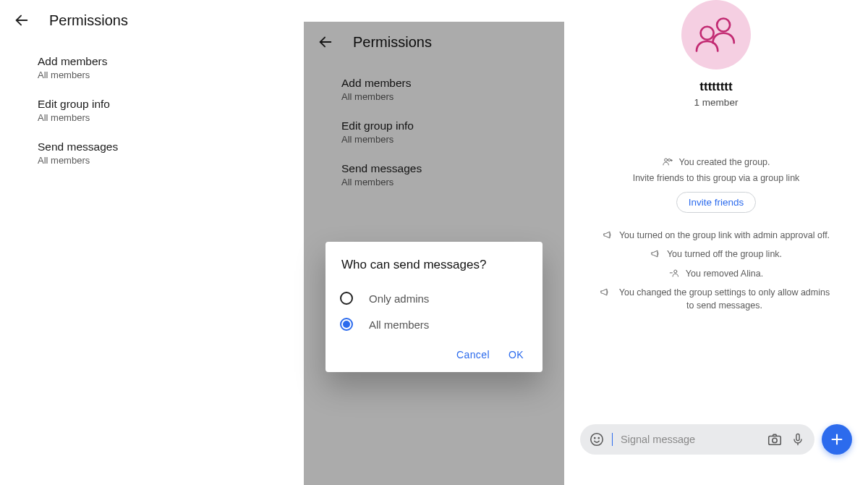 This screenshot has width=868, height=485. Describe the element at coordinates (516, 355) in the screenshot. I see `ok-button: OK` at that location.